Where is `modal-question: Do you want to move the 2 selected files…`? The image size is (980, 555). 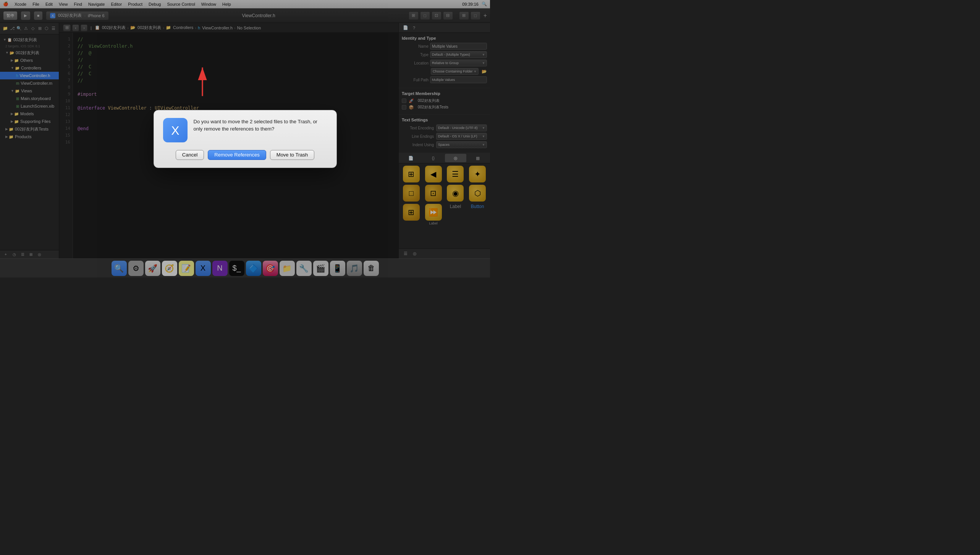 modal-question: Do you want to move the 2 selected files… is located at coordinates (256, 125).